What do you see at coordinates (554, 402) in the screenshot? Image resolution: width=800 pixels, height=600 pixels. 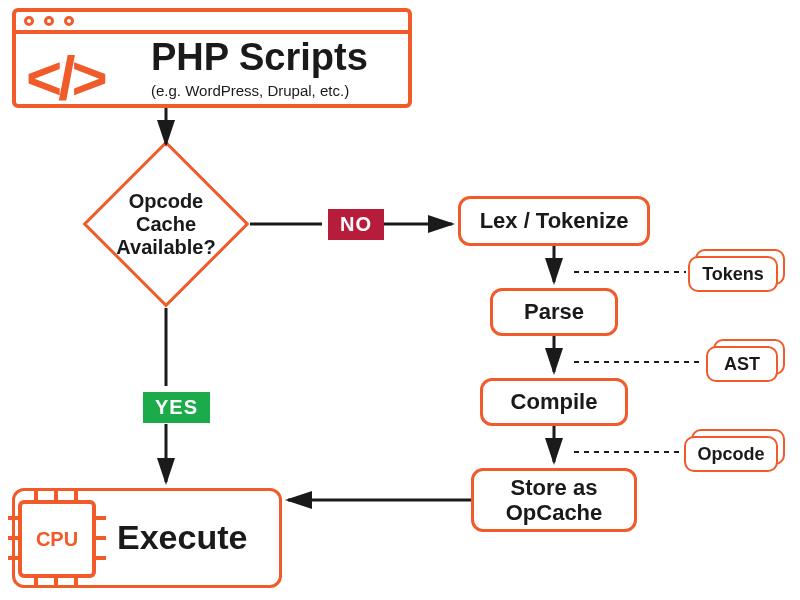 I see `node-compile: Compile` at bounding box center [554, 402].